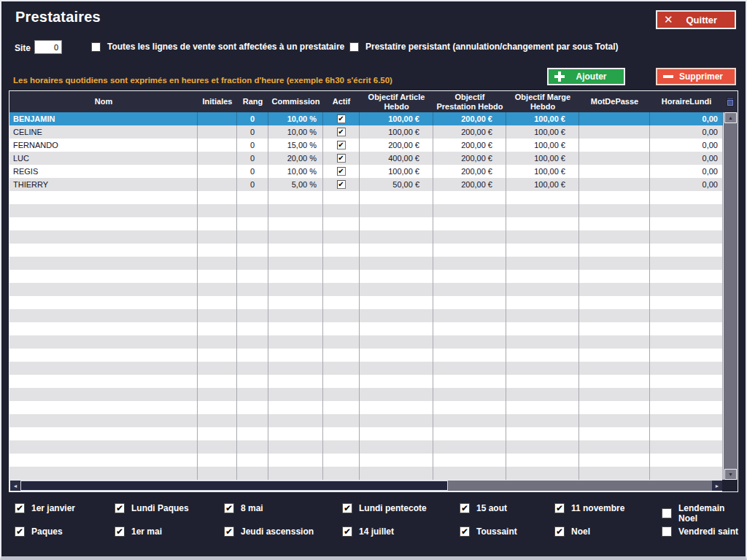 The image size is (747, 560). Describe the element at coordinates (730, 296) in the screenshot. I see `vertical-scrollbar: ▲ ▼` at that location.